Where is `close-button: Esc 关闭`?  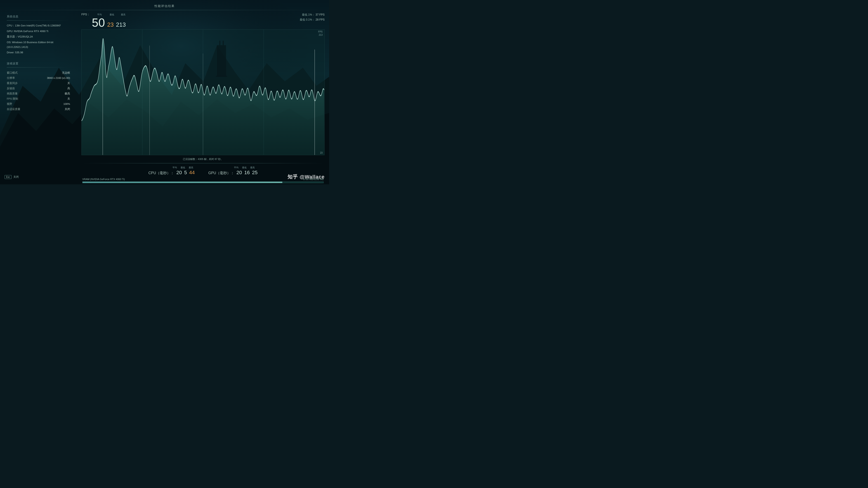 close-button: Esc 关闭 is located at coordinates (11, 177).